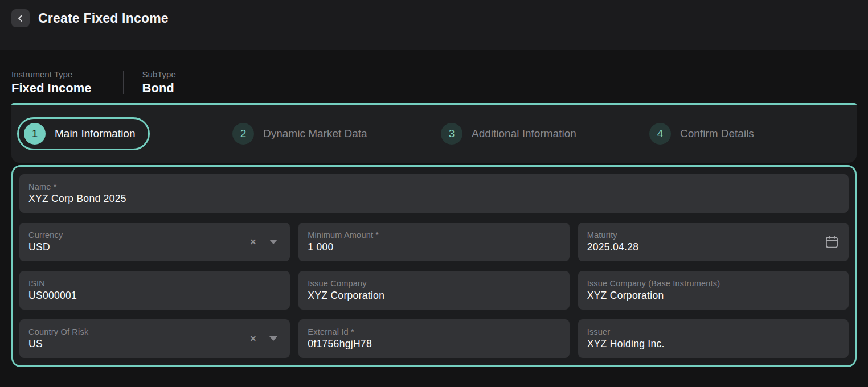 This screenshot has height=387, width=868. I want to click on issuer-label: Issuer, so click(713, 332).